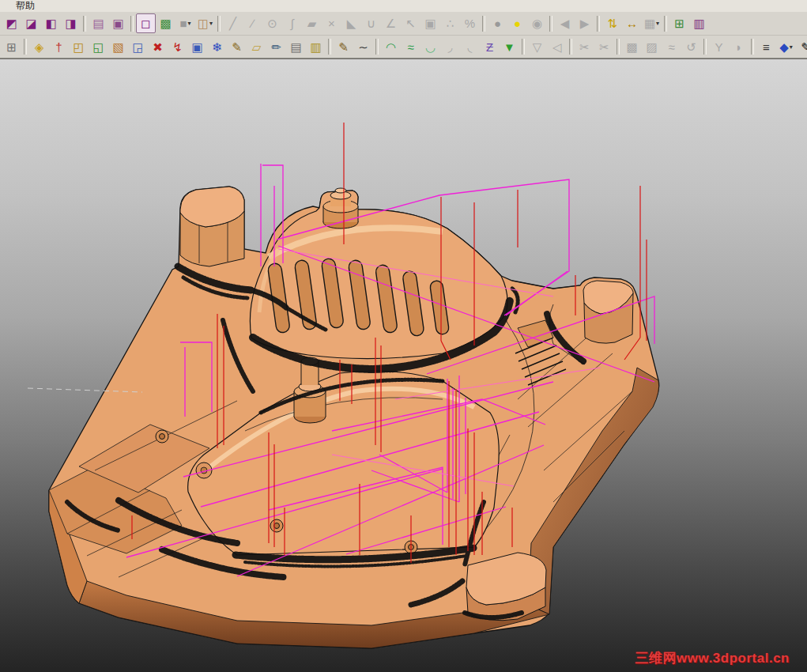 The height and width of the screenshot is (672, 807). What do you see at coordinates (211, 24) in the screenshot?
I see `render-display-mode-dropdown-arrow: ▾` at bounding box center [211, 24].